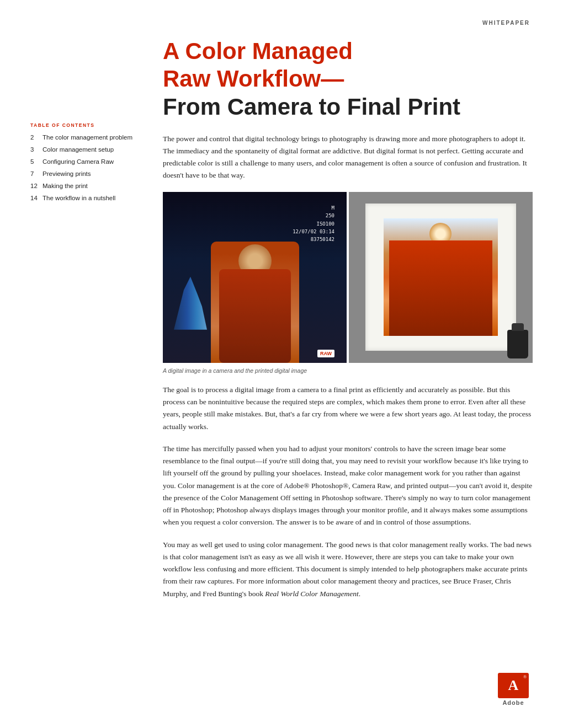 This screenshot has height=728, width=563. I want to click on toc-text-5: Making the print, so click(65, 186).